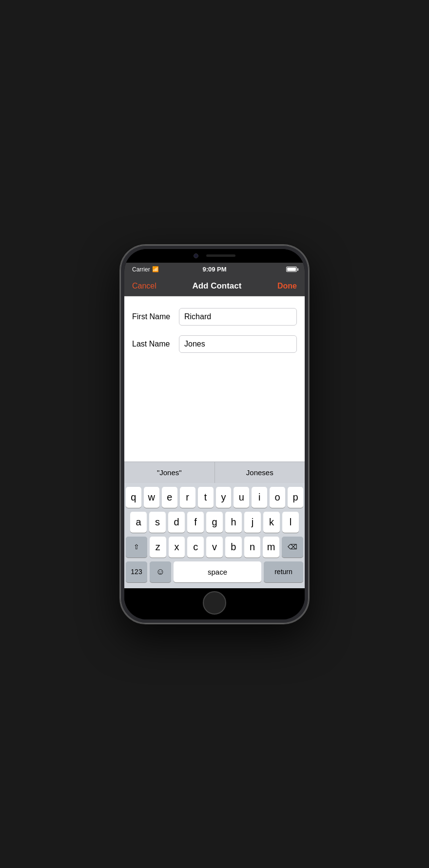  What do you see at coordinates (253, 522) in the screenshot?
I see `key-j: j` at bounding box center [253, 522].